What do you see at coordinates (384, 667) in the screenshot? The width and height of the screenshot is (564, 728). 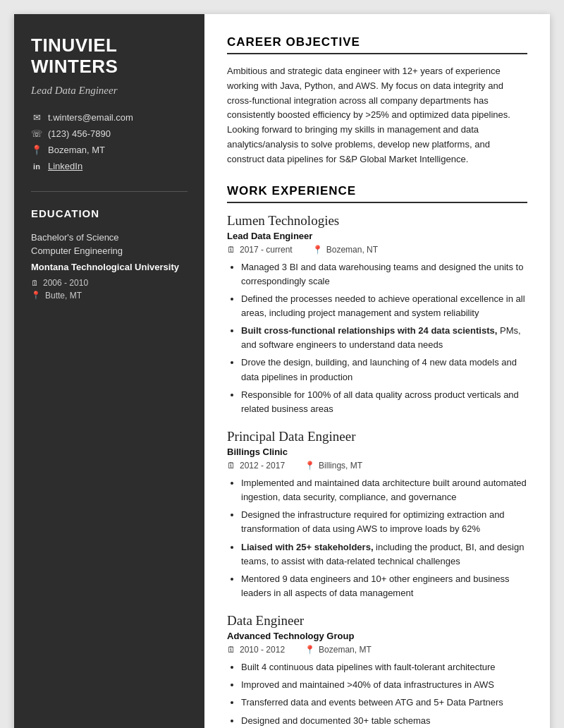 I see `bullet-atg-1: Built 4 continuous data pipelines with f…` at bounding box center [384, 667].